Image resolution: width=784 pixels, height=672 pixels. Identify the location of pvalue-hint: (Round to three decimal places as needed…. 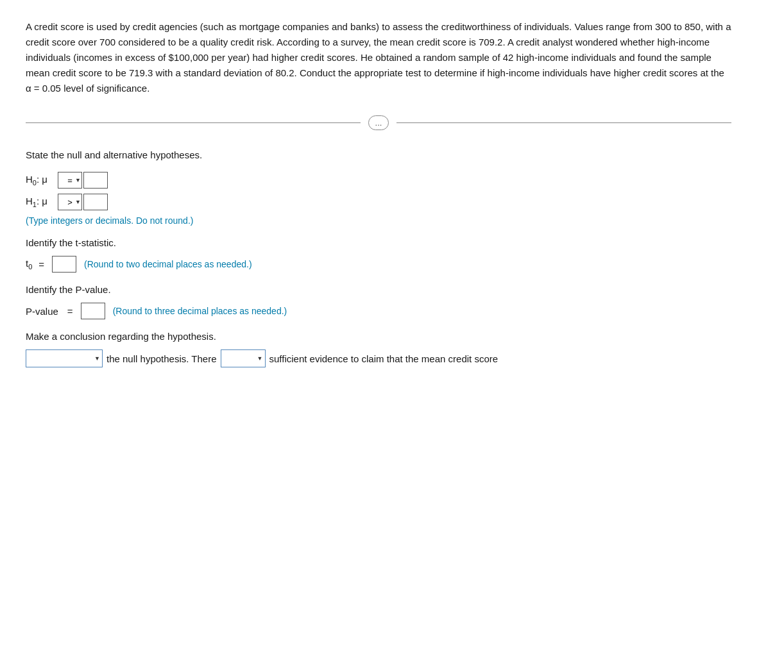
(200, 311).